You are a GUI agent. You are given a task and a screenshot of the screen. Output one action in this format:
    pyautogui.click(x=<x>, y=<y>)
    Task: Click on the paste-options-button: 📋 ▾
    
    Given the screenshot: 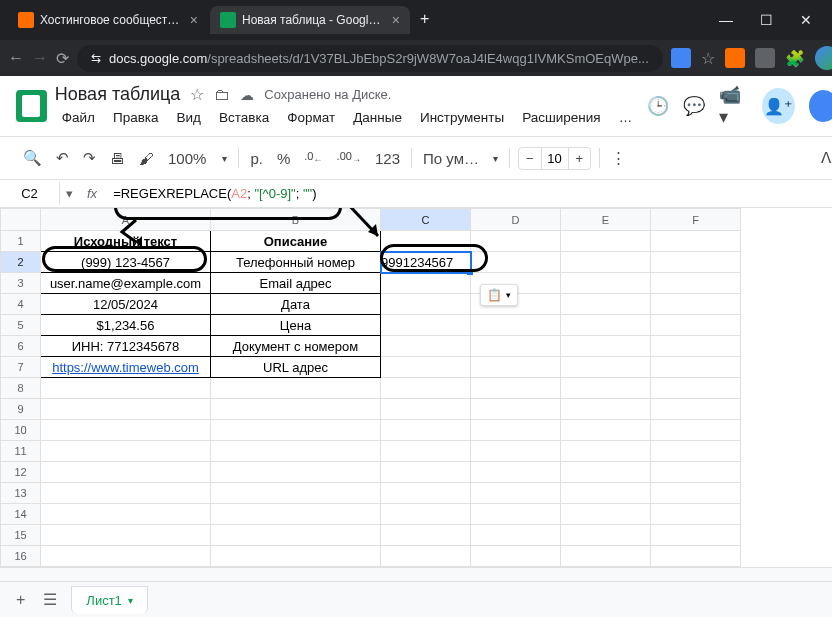 What is the action you would take?
    pyautogui.click(x=499, y=295)
    